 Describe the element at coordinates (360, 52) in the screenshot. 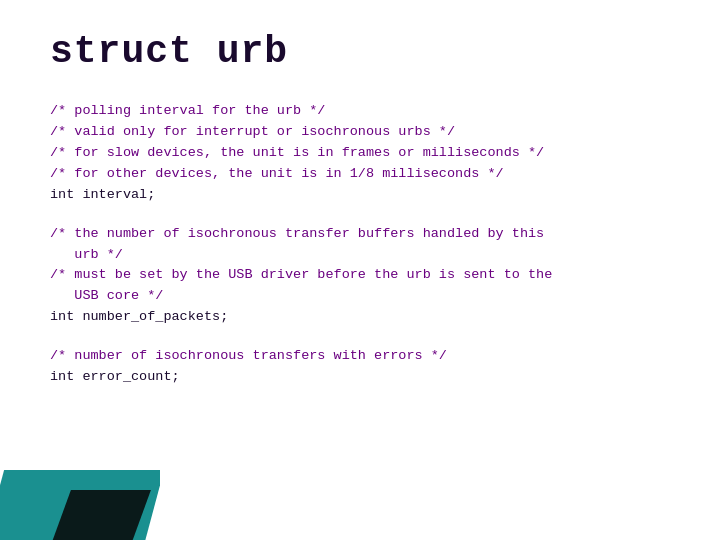

I see `slide-title: struct urb` at that location.